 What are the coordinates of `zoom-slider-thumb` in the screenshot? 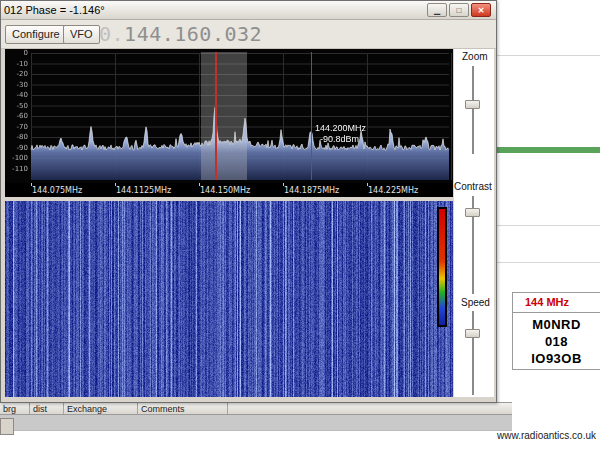 It's located at (472, 104).